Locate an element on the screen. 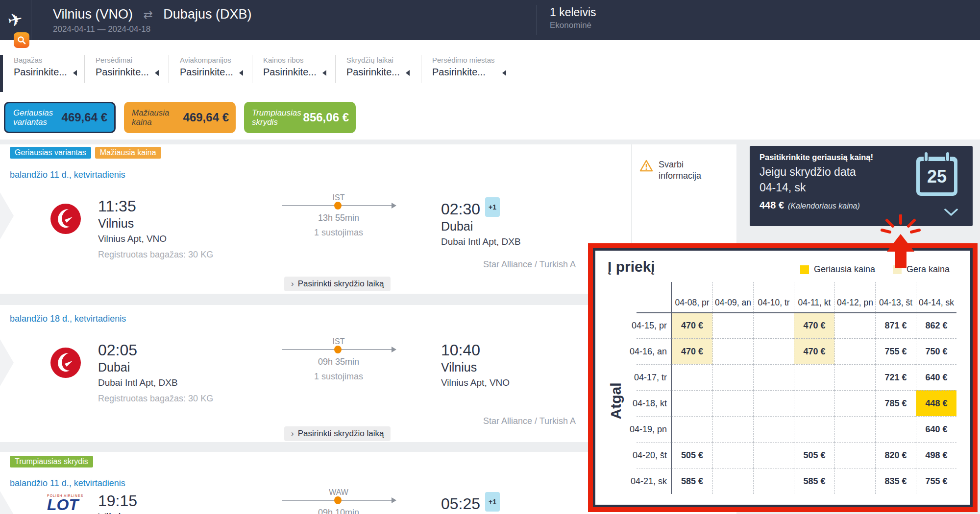  arrival-time: 02:30+1 is located at coordinates (481, 208).